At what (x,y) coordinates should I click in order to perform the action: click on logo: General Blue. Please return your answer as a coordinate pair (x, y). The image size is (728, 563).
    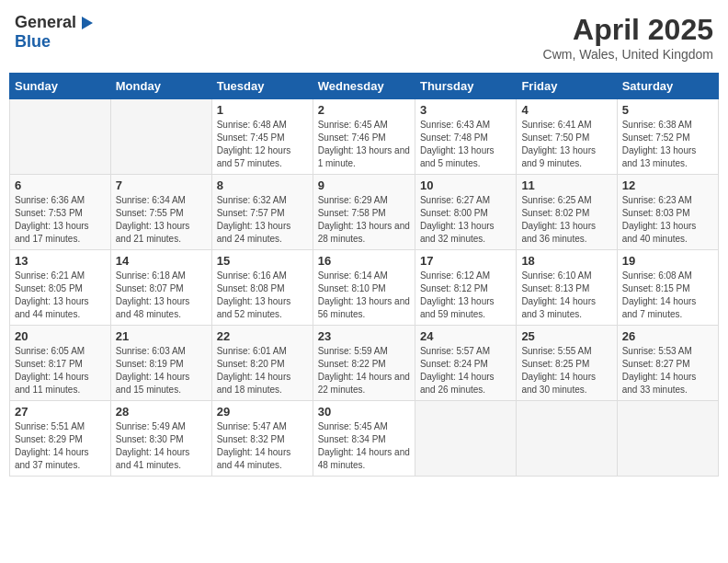
    Looking at the image, I should click on (55, 32).